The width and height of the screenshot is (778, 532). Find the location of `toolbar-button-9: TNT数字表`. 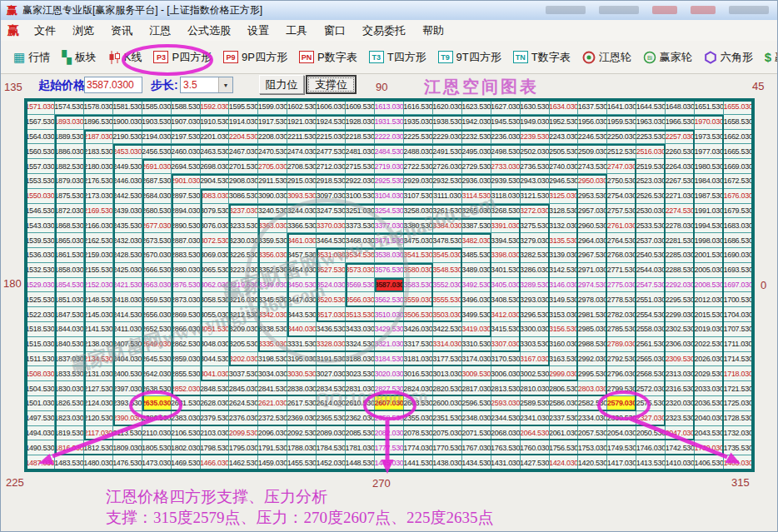

toolbar-button-9: TNT数字表 is located at coordinates (541, 57).